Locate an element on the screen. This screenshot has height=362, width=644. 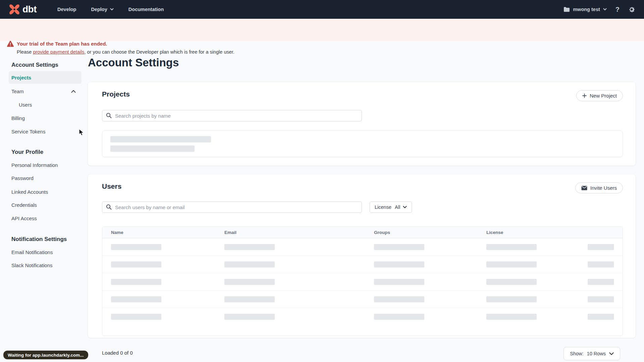
page-title: Account Settings is located at coordinates (133, 63).